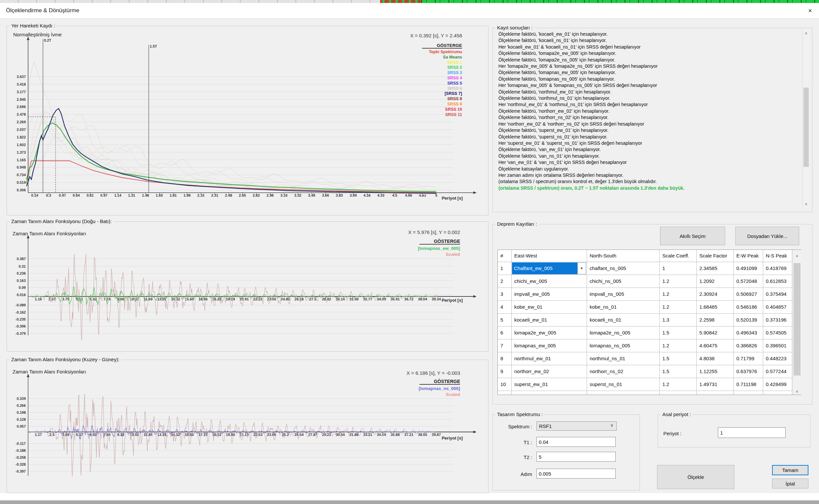 The image size is (819, 504). Describe the element at coordinates (623, 294) in the screenshot. I see `table-cell: impvall_ns_005` at that location.